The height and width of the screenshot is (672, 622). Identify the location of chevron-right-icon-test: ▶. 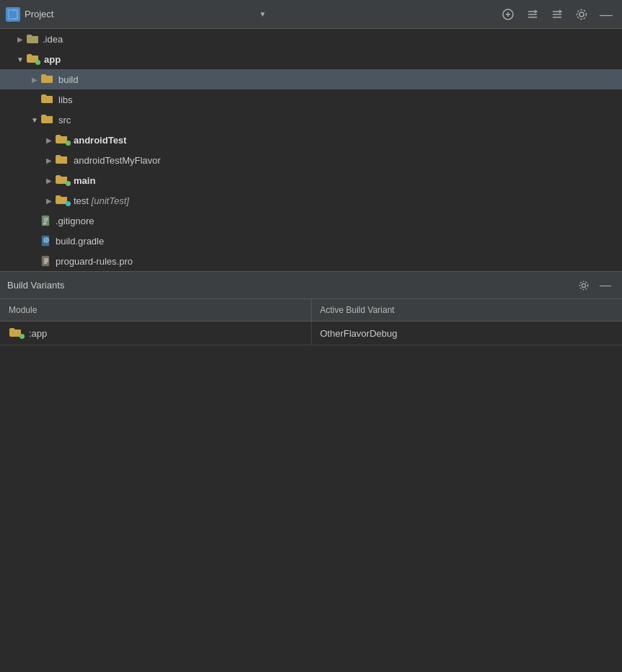
(49, 200).